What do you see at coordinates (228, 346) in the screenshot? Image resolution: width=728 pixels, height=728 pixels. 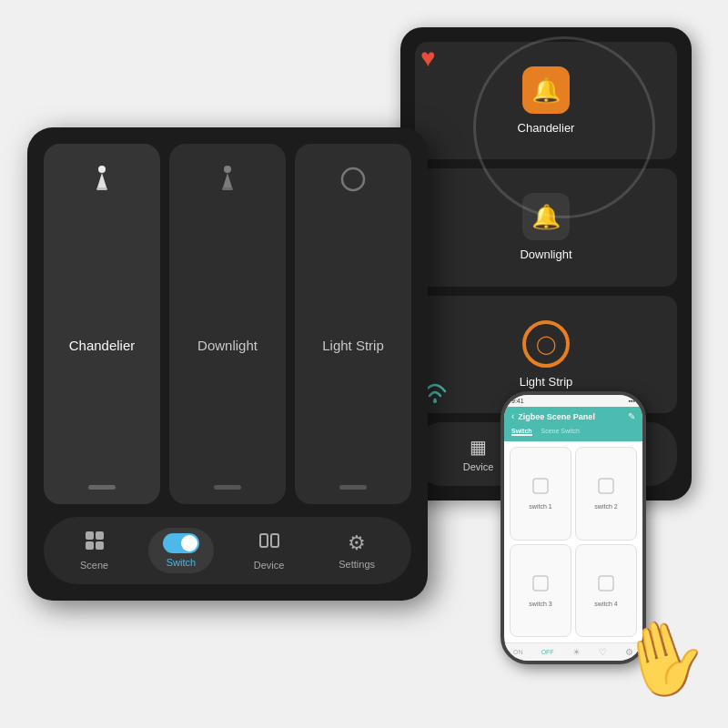 I see `downlight-card-name: Downlight` at bounding box center [228, 346].